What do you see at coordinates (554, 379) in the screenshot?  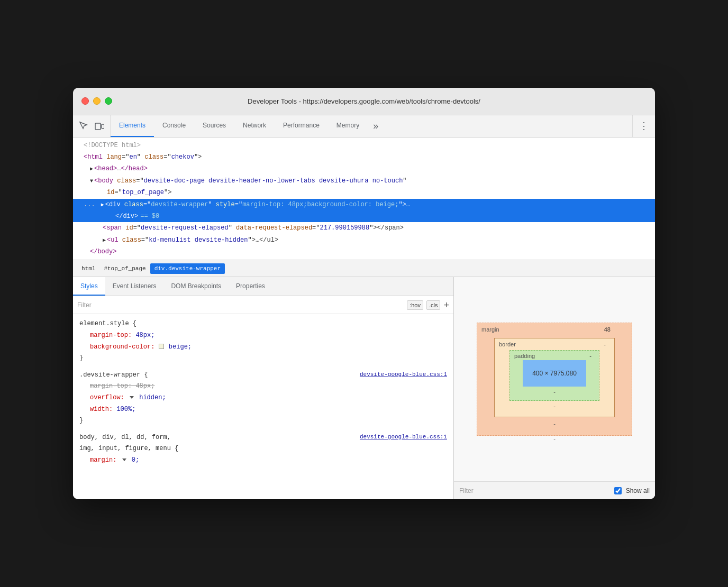 I see `box-model-container: margin 48 - border - padding -` at bounding box center [554, 379].